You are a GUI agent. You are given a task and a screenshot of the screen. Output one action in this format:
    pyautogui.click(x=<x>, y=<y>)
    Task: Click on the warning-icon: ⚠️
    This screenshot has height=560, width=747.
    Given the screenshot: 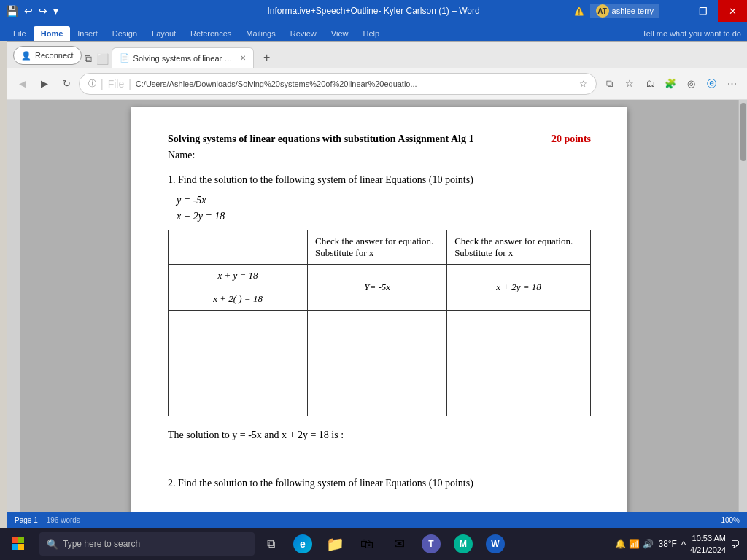 What is the action you would take?
    pyautogui.click(x=579, y=12)
    